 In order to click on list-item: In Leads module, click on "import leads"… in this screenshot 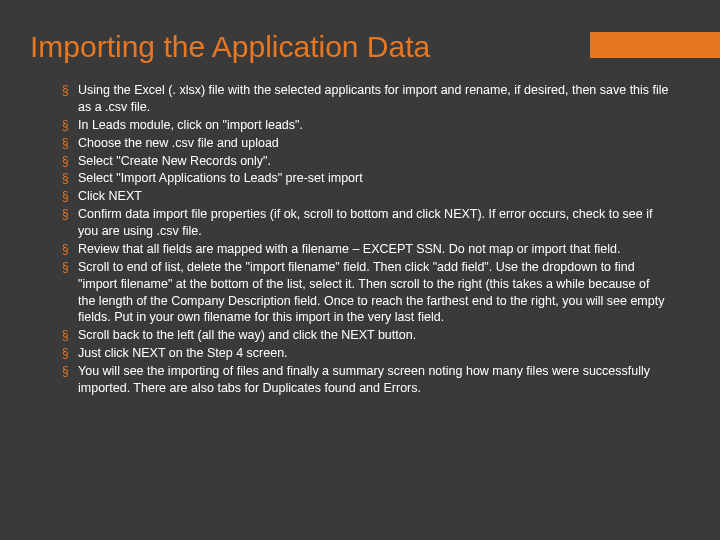, I will do `click(374, 126)`.